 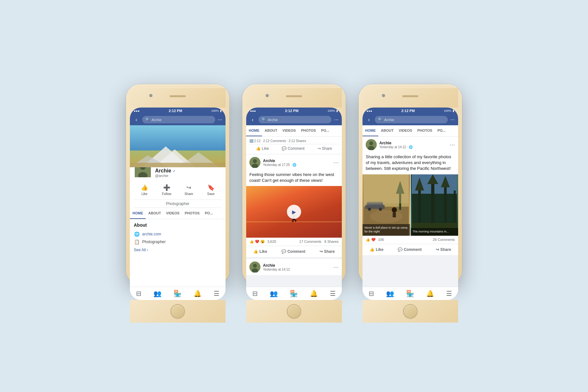 What do you see at coordinates (309, 131) in the screenshot?
I see `tab-photos-2: PHOTOS` at bounding box center [309, 131].